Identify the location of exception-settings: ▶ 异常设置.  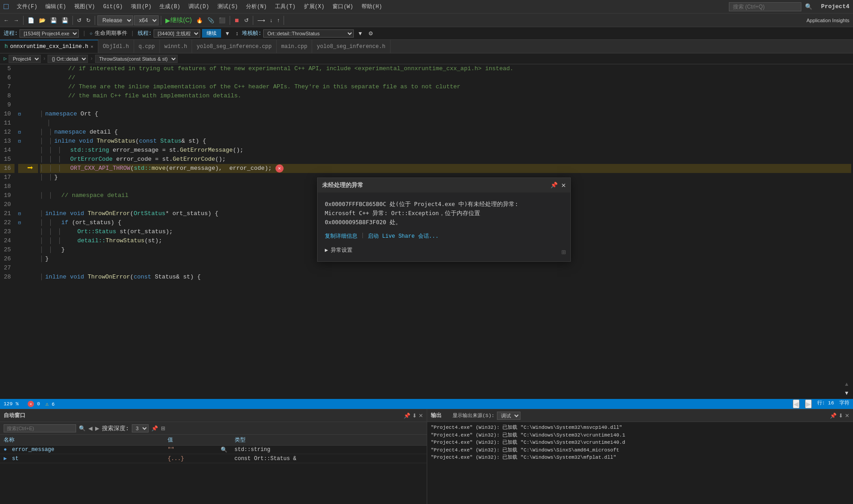
(444, 250).